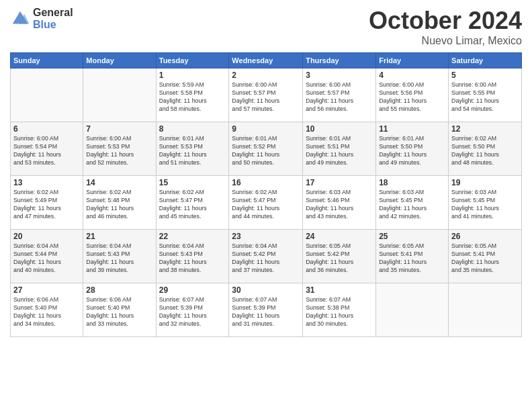 Image resolution: width=532 pixels, height=411 pixels. What do you see at coordinates (485, 75) in the screenshot?
I see `day-number: 5` at bounding box center [485, 75].